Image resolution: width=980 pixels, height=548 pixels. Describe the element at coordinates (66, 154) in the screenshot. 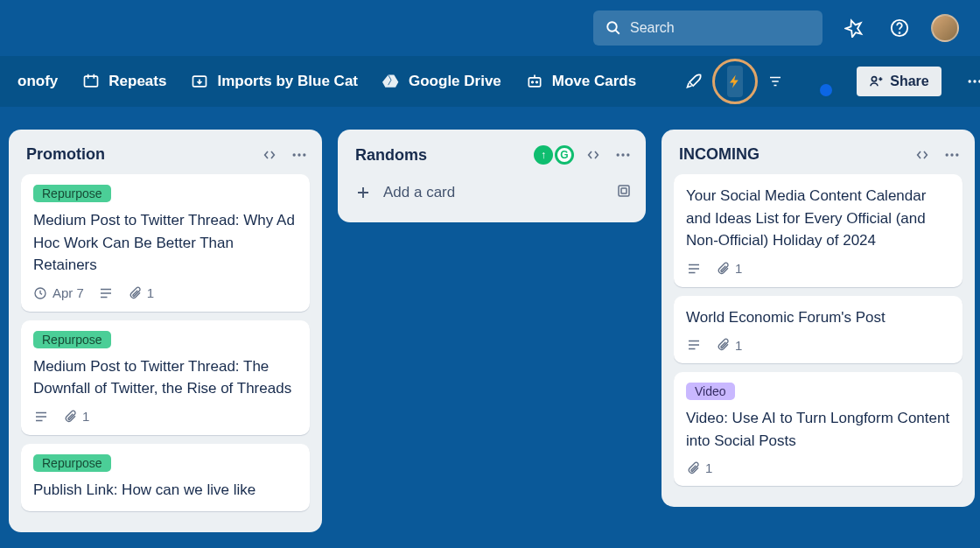

I see `list-title: Promotion` at that location.